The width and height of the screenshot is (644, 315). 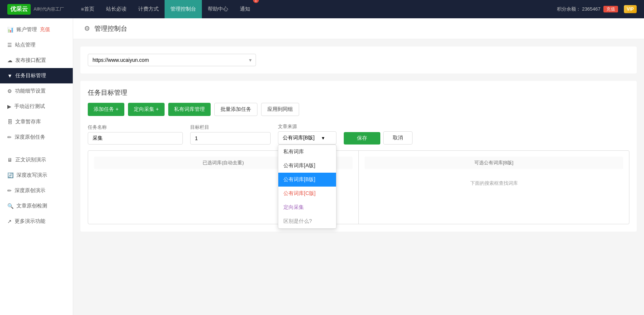 I want to click on nav-items: ≡ 首页 站长必读 计费方式 管理控制台 帮助中心 通知 1, so click(x=316, y=9).